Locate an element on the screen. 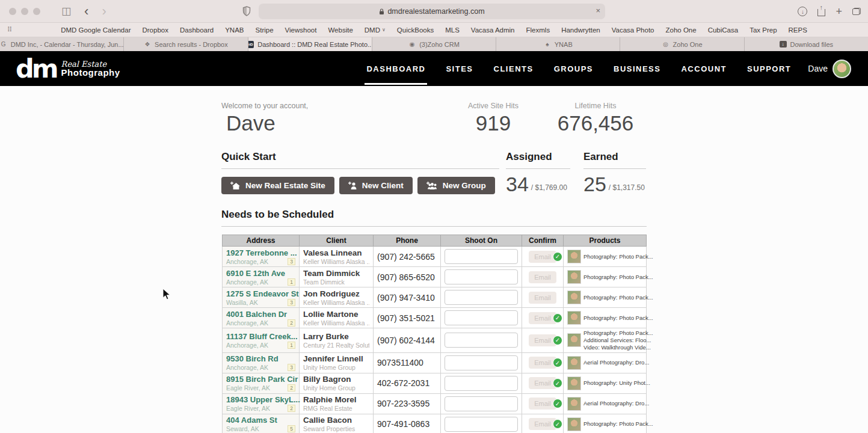 The width and height of the screenshot is (868, 433). sidebar-icon: ◫ is located at coordinates (66, 11).